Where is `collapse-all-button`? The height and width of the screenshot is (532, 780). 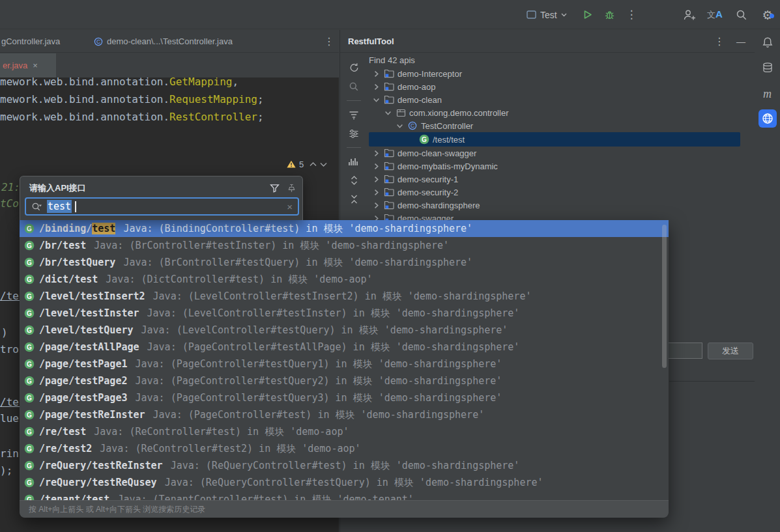 collapse-all-button is located at coordinates (354, 199).